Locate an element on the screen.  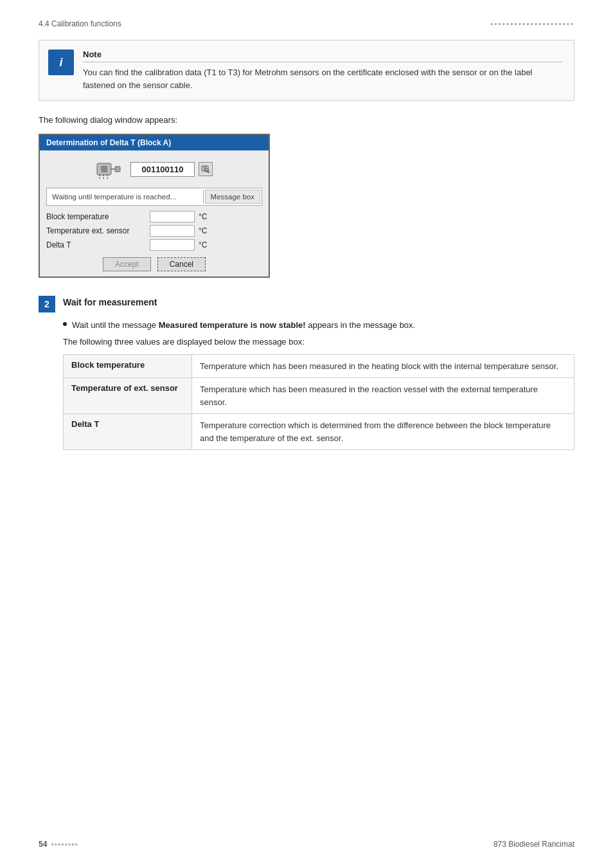
sensor-row: 001100110 is located at coordinates (154, 169).